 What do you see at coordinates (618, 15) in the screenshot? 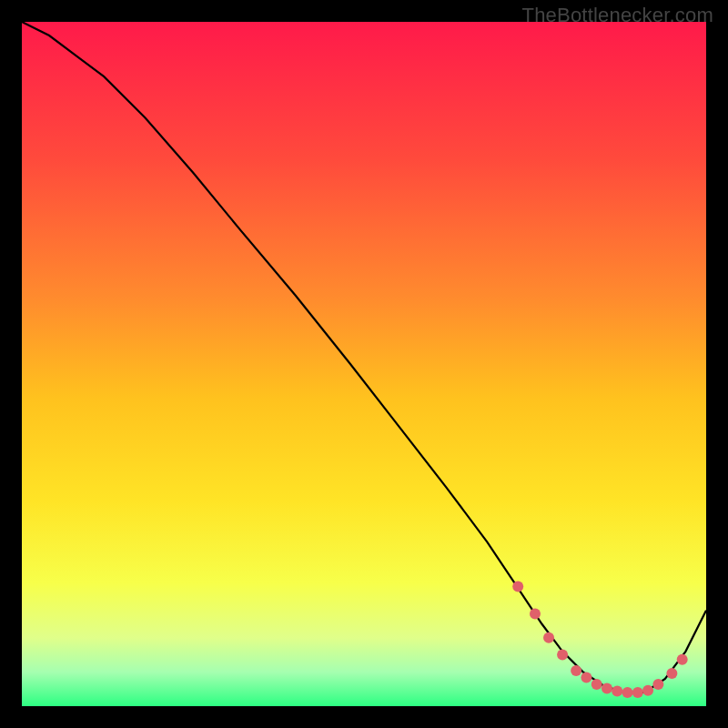
I see `watermark-text: TheBottlenecker.com` at bounding box center [618, 15].